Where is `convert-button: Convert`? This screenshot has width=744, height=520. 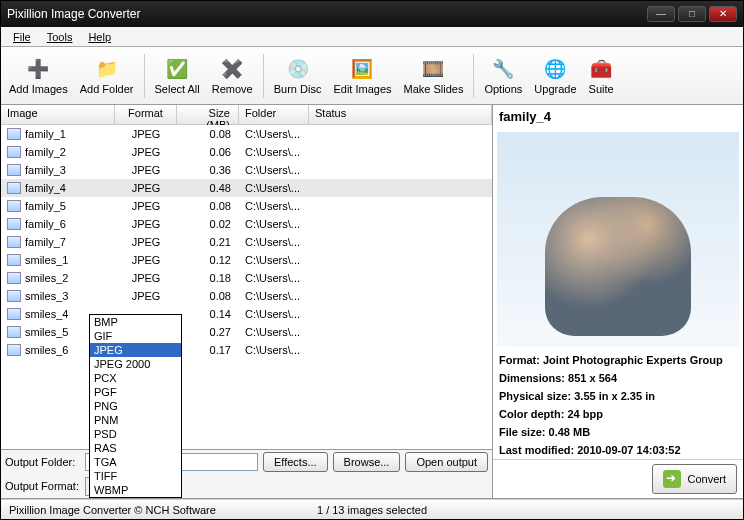 convert-button: Convert is located at coordinates (694, 479).